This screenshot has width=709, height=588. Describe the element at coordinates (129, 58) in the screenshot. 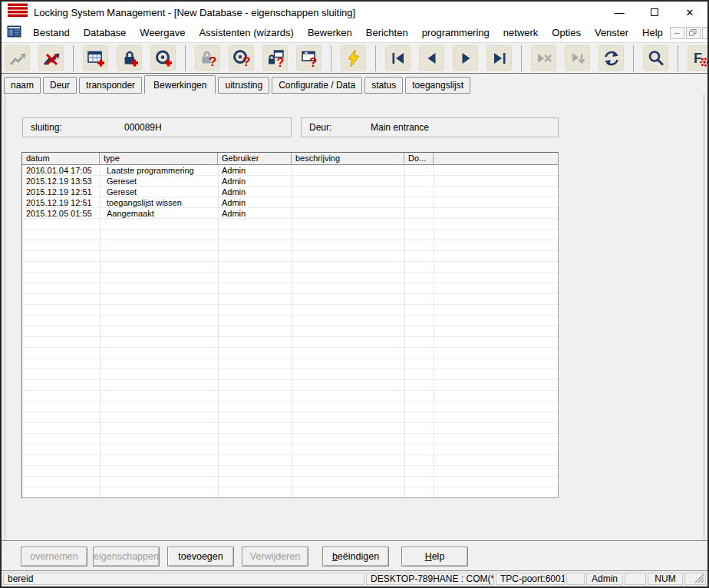

I see `new-lock-icon` at that location.